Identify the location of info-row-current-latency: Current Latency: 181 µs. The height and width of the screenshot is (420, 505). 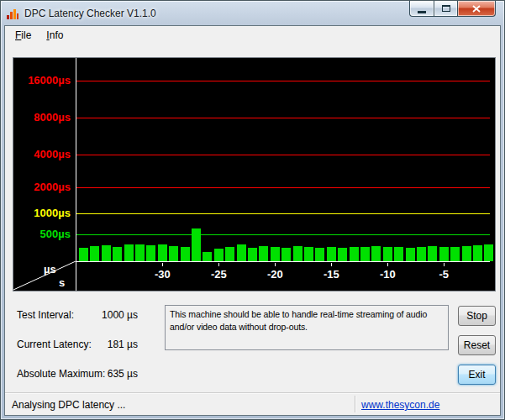
(88, 344).